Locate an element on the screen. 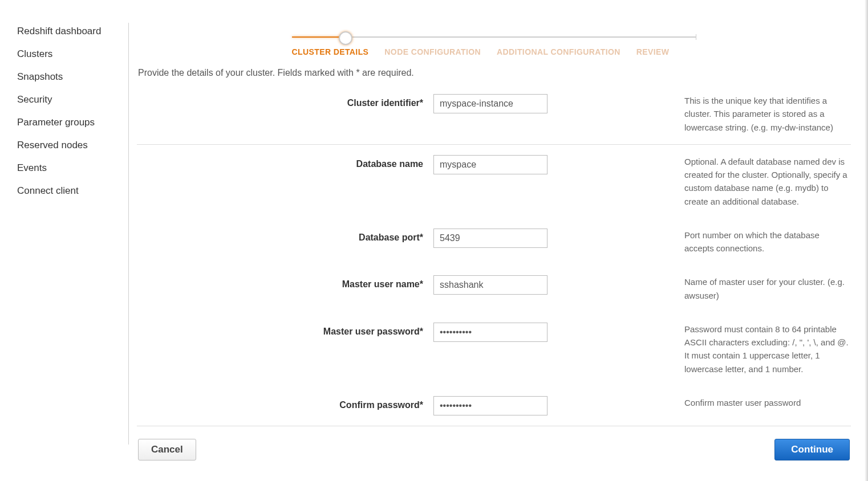  sidebar-item-label: Parameter groups is located at coordinates (56, 122).